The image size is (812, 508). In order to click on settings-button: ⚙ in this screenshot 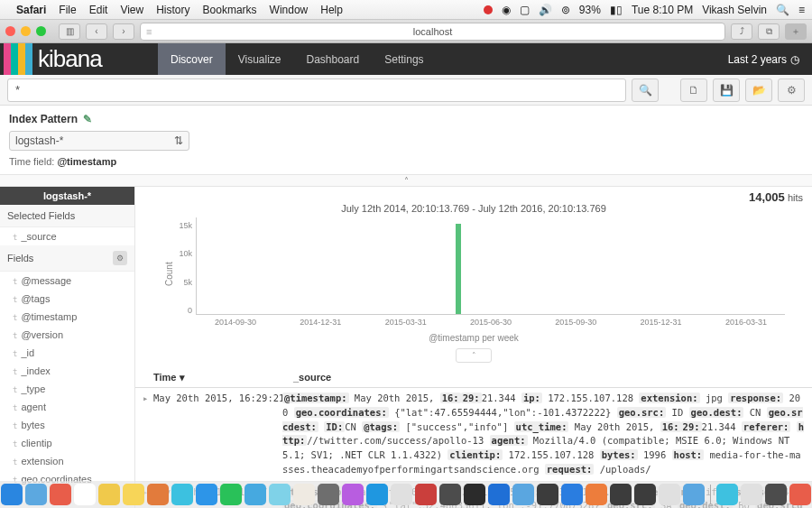, I will do `click(791, 90)`.